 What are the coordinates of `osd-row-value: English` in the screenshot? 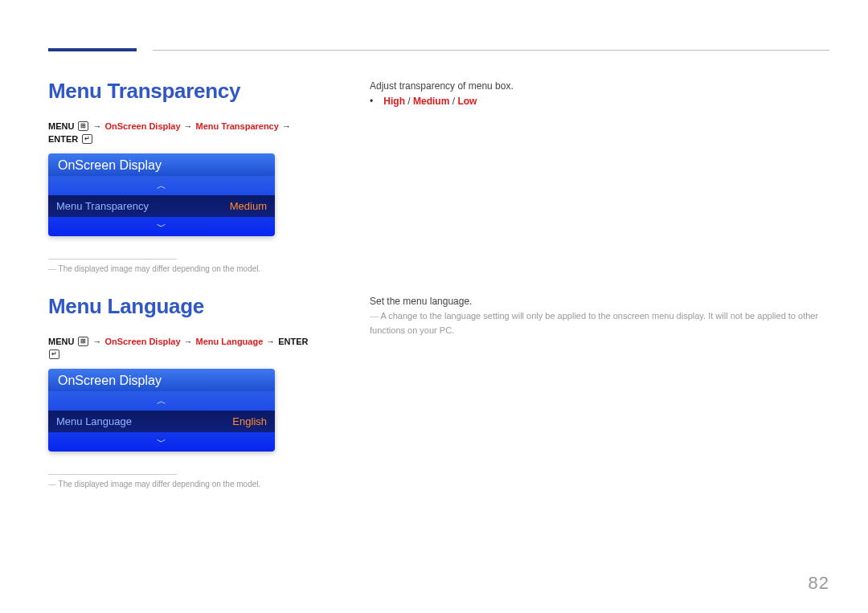 It's located at (249, 421).